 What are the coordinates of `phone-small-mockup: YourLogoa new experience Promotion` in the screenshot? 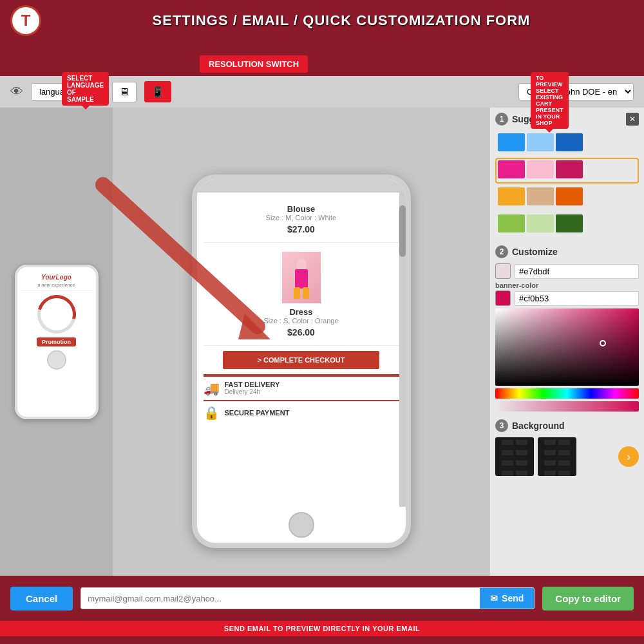 It's located at (57, 342).